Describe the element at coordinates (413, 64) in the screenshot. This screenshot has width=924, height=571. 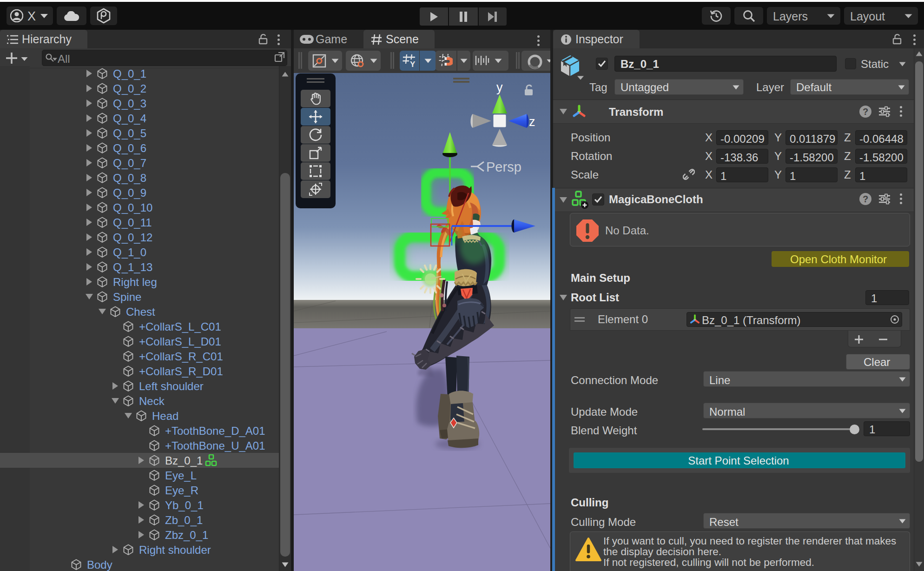
I see `svg-text: Y` at that location.